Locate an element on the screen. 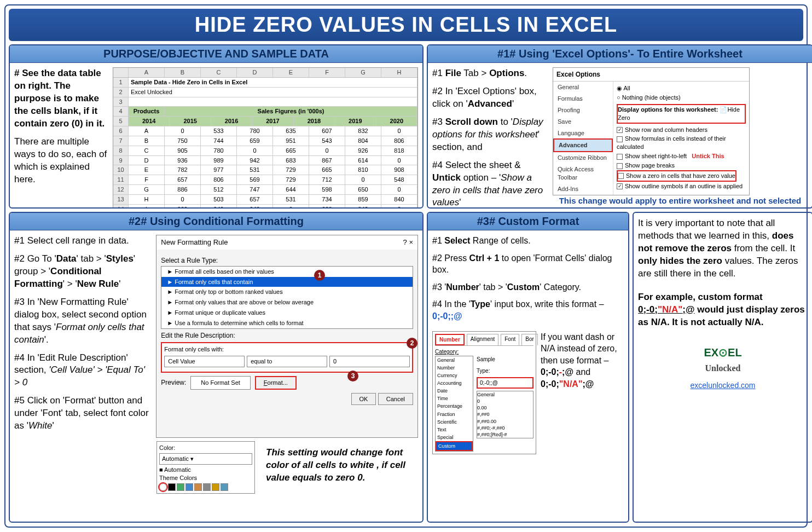 The width and height of the screenshot is (812, 532). panel-note: It is very important to note that all me… is located at coordinates (722, 367).